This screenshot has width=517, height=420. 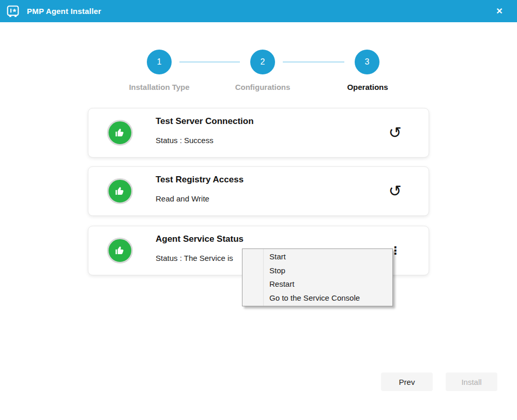 What do you see at coordinates (367, 87) in the screenshot?
I see `step-3-label: Operations` at bounding box center [367, 87].